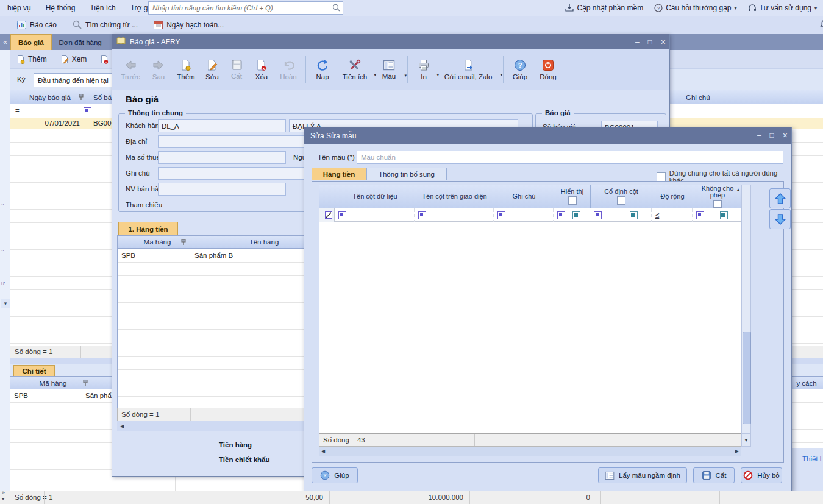  I want to click on toolbar-template-button: Mẫu▾, so click(389, 69).